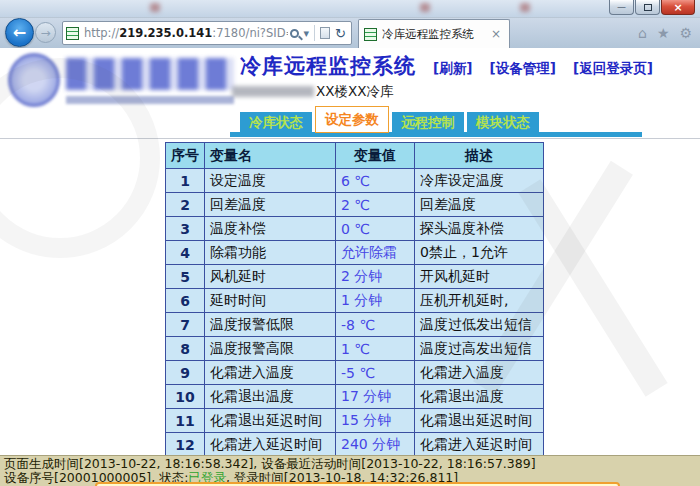  What do you see at coordinates (186, 349) in the screenshot?
I see `cell-index: 8` at bounding box center [186, 349].